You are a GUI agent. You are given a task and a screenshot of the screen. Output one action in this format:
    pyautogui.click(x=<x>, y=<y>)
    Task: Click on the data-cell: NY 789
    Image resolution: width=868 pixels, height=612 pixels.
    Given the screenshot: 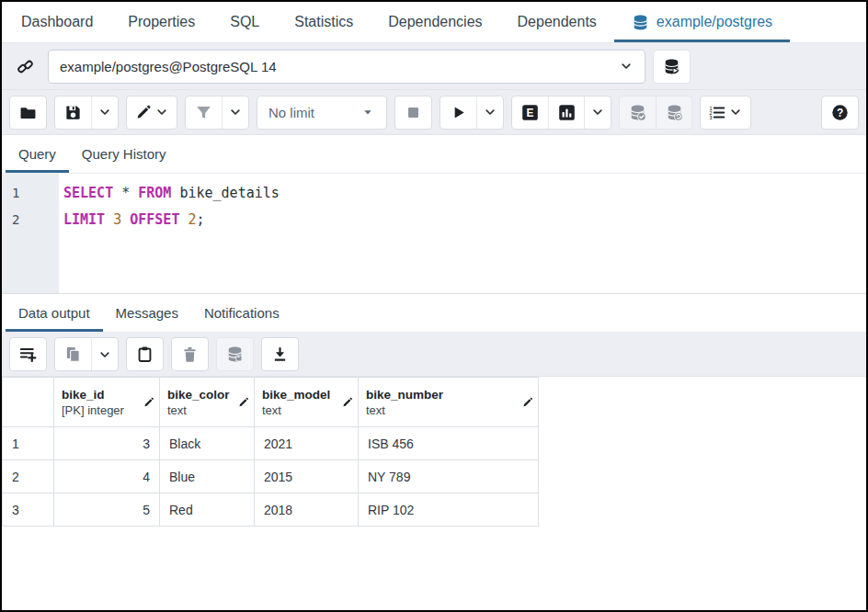 What is the action you would take?
    pyautogui.click(x=449, y=477)
    